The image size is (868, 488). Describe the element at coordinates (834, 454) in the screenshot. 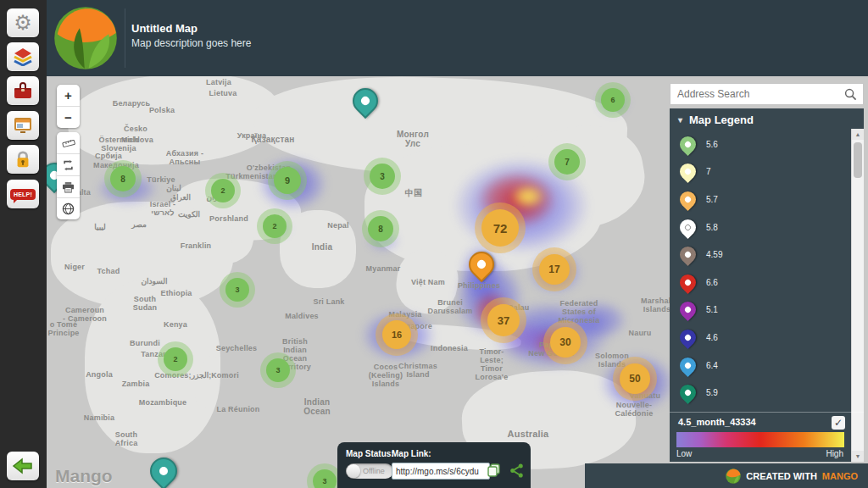

I see `gradient-high-label: High` at that location.